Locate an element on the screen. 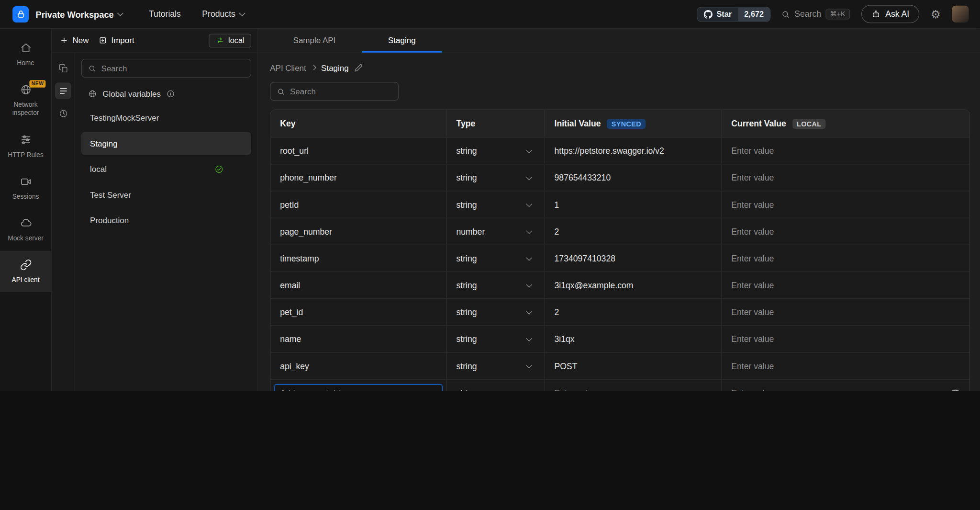 The width and height of the screenshot is (980, 510). github-star-widget: Star 2,672 is located at coordinates (734, 14).